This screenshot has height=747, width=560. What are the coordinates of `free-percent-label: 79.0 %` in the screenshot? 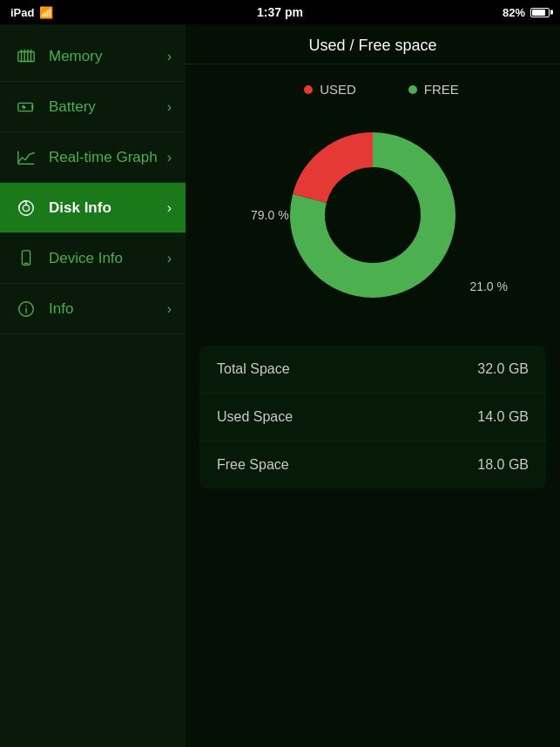 It's located at (270, 215).